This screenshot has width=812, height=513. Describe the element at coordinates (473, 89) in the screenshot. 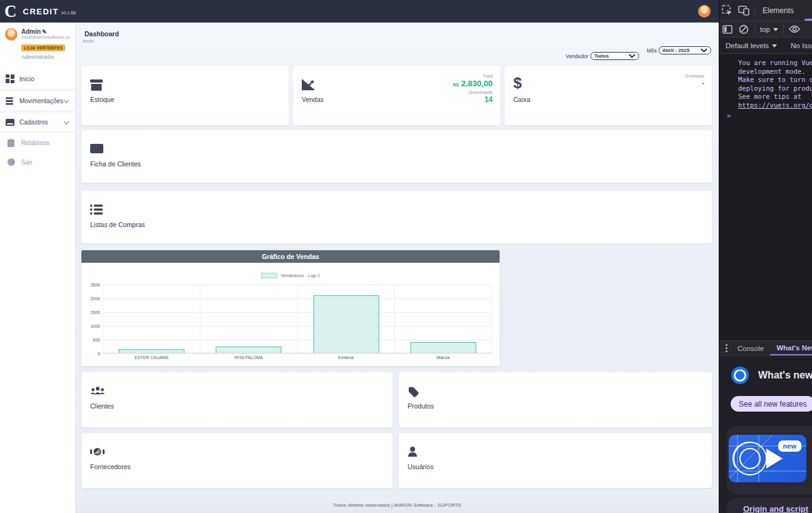

I see `vendas-stats: Total R$ 2.830,00 Quantidade 14` at that location.